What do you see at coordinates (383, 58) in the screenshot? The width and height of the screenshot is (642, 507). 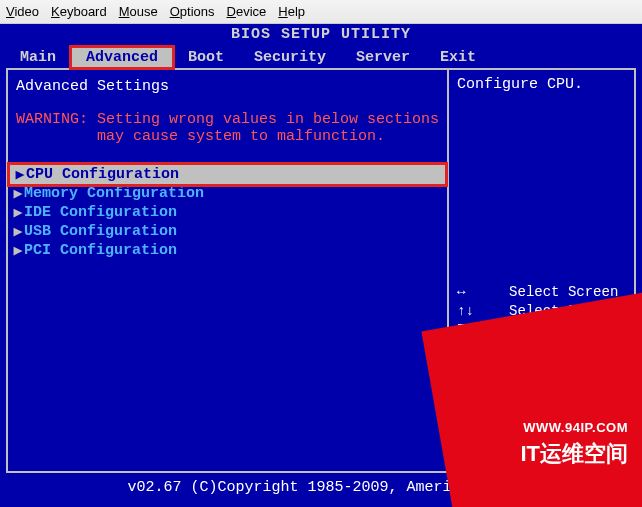 I see `tab-server: Server` at bounding box center [383, 58].